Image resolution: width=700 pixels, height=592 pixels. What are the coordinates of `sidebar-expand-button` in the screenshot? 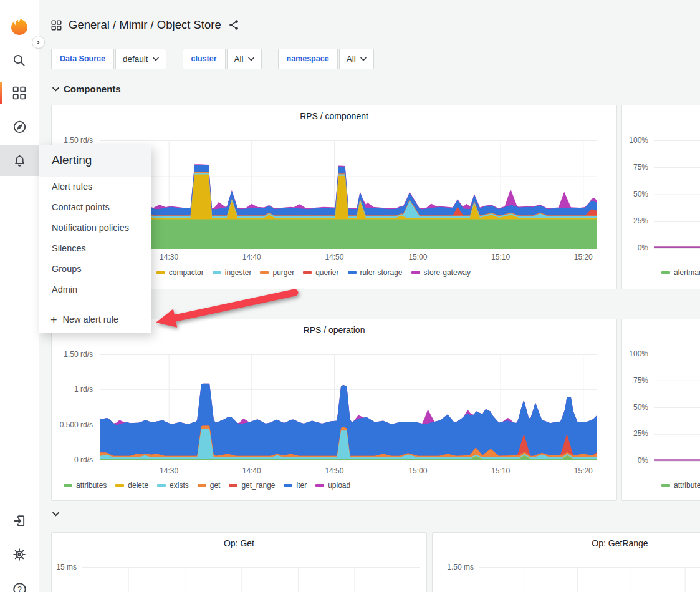 It's located at (39, 42).